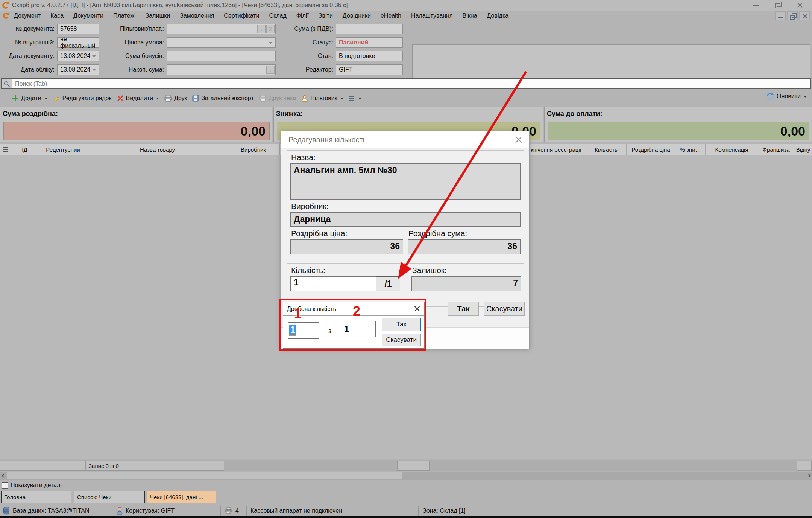 The image size is (812, 518). What do you see at coordinates (109, 497) in the screenshot?
I see `tab-list-checks: Список: Чеки` at bounding box center [109, 497].